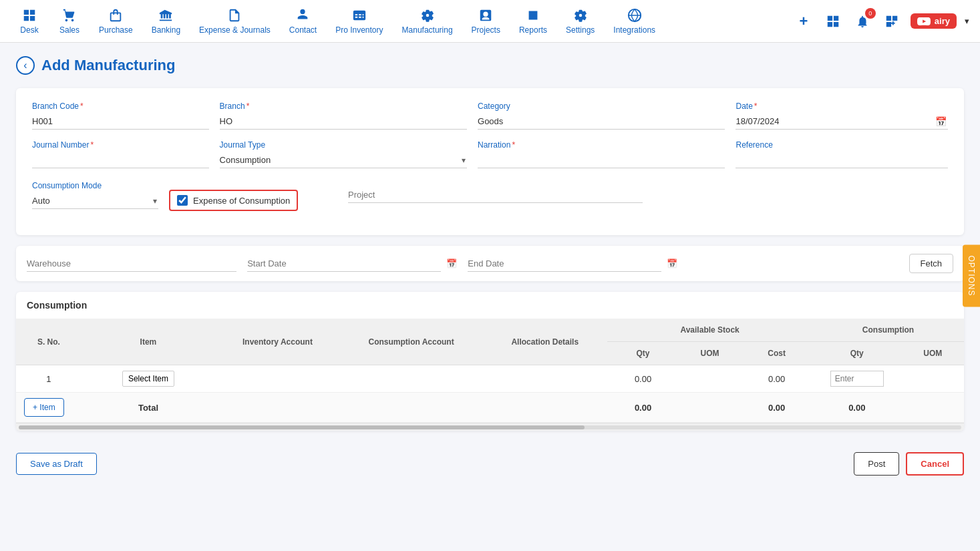 The width and height of the screenshot is (980, 551). What do you see at coordinates (235, 21) in the screenshot?
I see `nav-expense-journals: Expense & Journals` at bounding box center [235, 21].